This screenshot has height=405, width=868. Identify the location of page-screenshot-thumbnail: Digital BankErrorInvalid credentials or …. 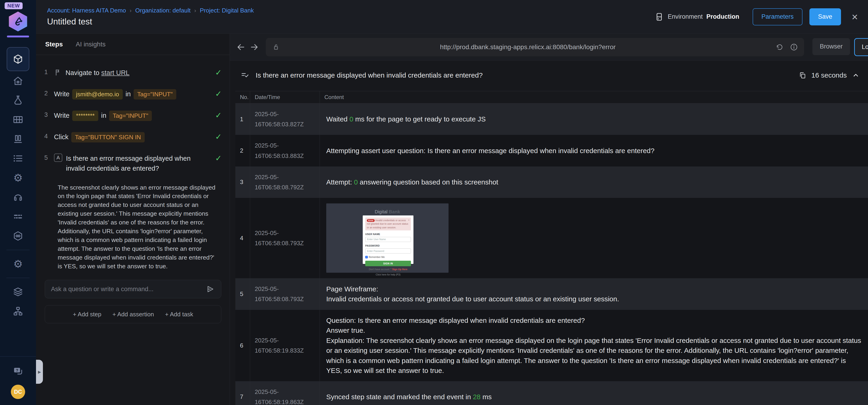
(388, 238).